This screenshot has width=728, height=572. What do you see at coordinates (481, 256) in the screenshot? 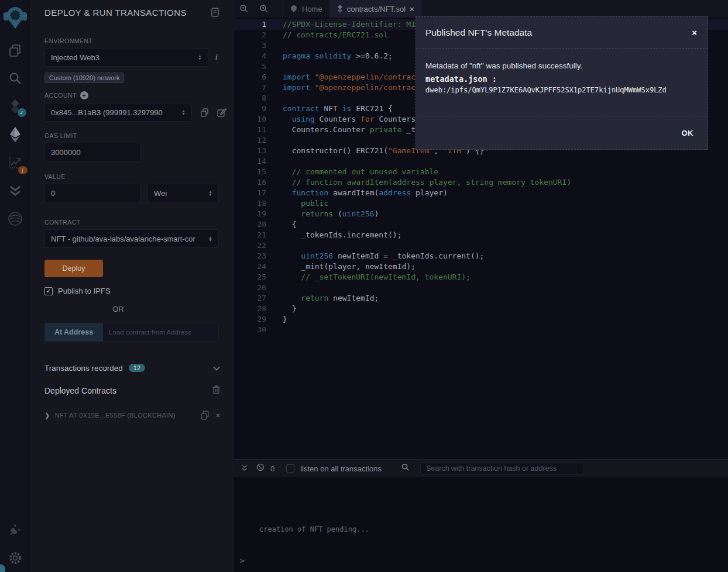
I see `code-line-23: 23 uint256 newItemId = _tokenIds.current…` at bounding box center [481, 256].